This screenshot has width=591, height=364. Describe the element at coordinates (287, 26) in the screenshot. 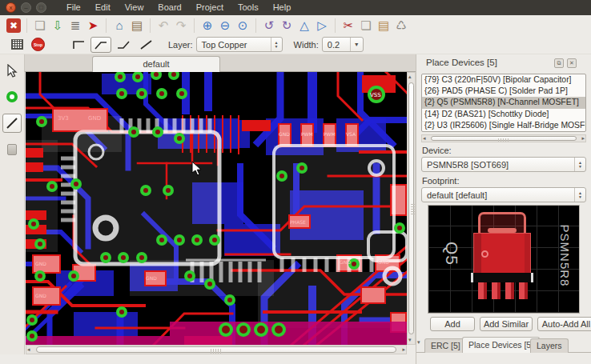

I see `rotate-cw-icon: ↻` at that location.